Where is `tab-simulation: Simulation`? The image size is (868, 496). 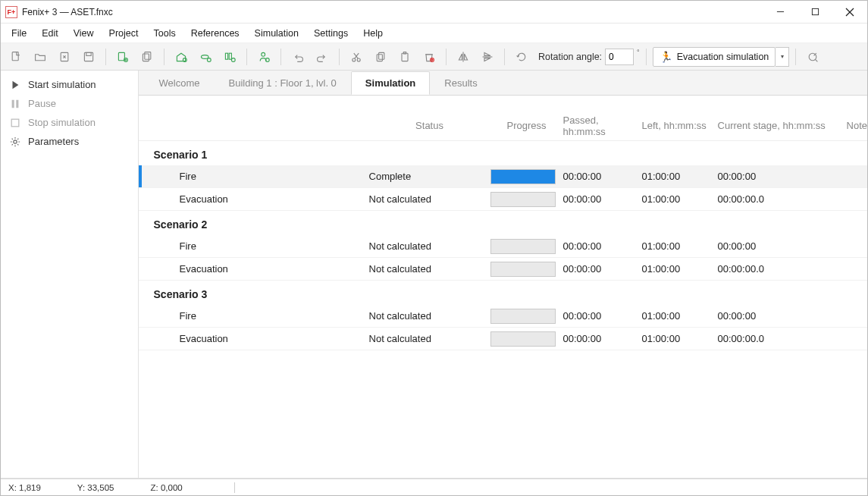
tab-simulation: Simulation is located at coordinates (390, 83).